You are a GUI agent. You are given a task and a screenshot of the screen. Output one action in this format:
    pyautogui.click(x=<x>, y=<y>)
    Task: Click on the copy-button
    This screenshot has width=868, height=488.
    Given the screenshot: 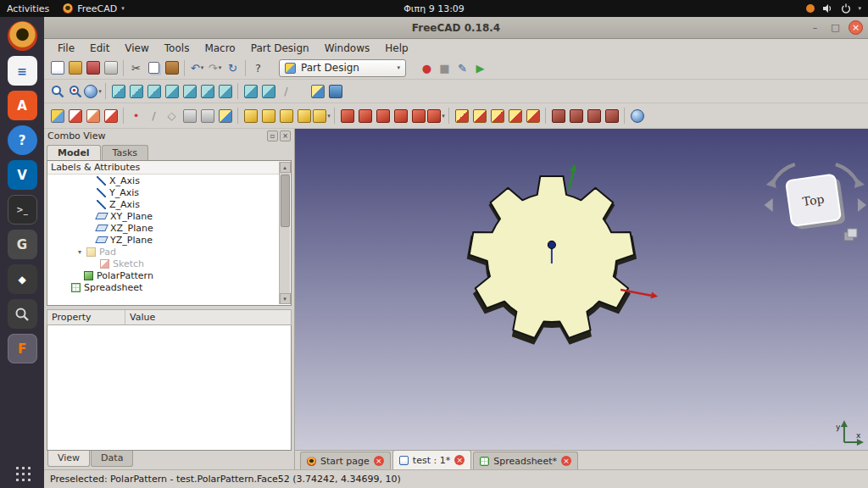 What is the action you would take?
    pyautogui.click(x=154, y=68)
    